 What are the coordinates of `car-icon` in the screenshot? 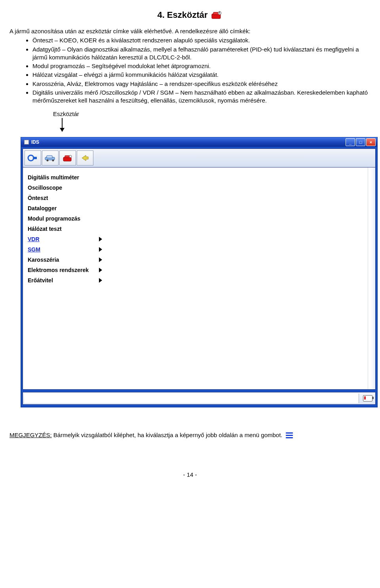 It's located at (50, 158).